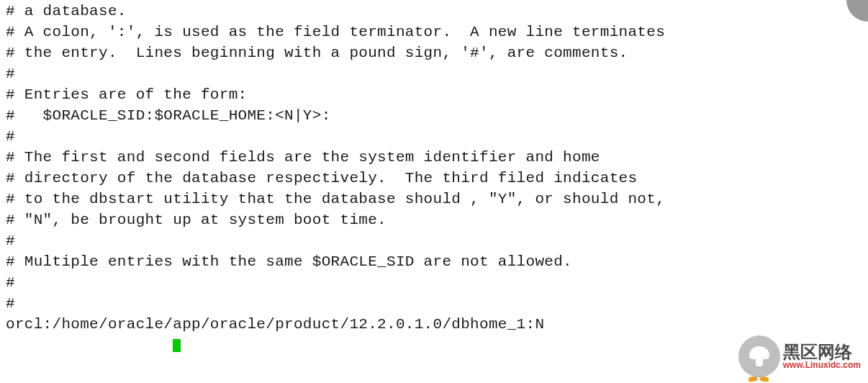 The image size is (868, 383). I want to click on terminal-cursor, so click(177, 346).